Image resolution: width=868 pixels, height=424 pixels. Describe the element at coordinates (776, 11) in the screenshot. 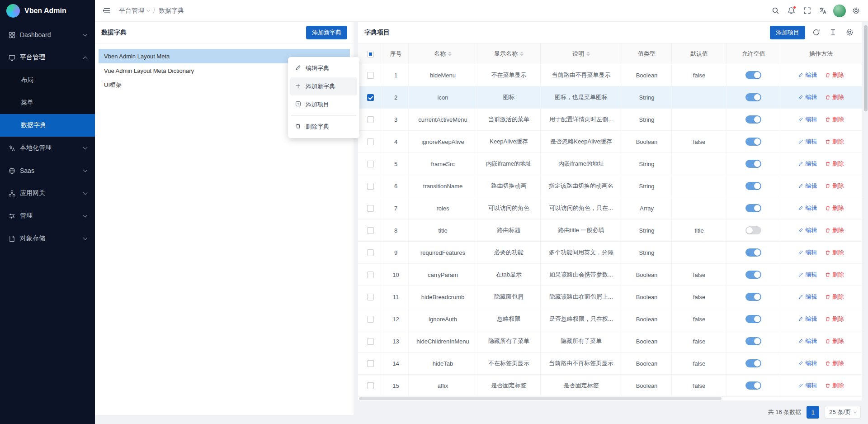

I see `search-icon` at that location.